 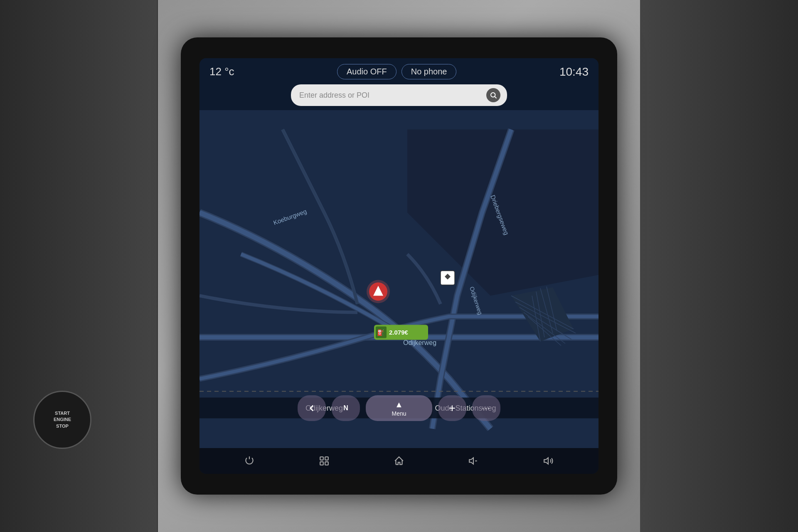 I want to click on start-engine-label-2: ENGINE, so click(x=62, y=420).